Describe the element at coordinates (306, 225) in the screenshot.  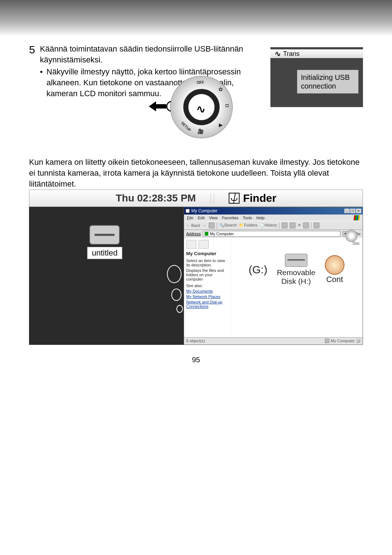
I see `undo-button` at that location.